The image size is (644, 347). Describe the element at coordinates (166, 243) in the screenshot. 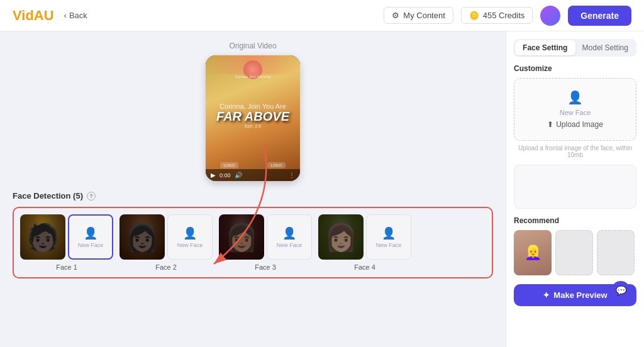

I see `face-group-2: 👩🏿 👤 New Face Face 2` at that location.